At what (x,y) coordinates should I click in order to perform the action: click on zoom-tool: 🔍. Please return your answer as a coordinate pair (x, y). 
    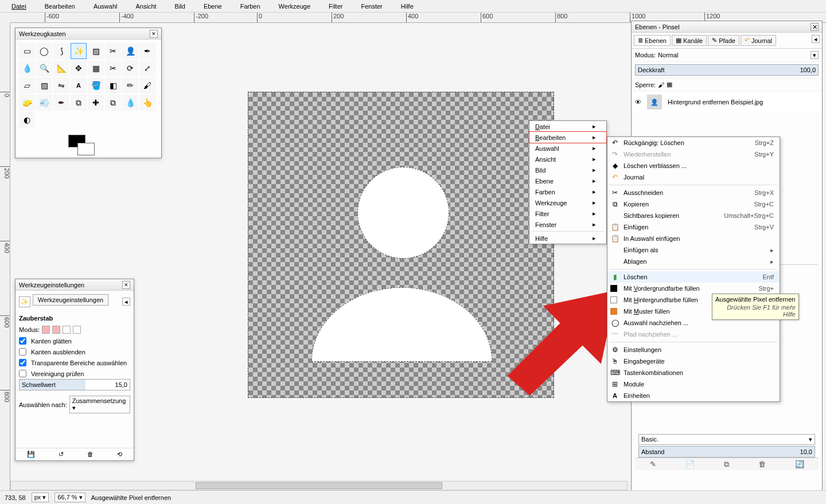
    Looking at the image, I should click on (44, 68).